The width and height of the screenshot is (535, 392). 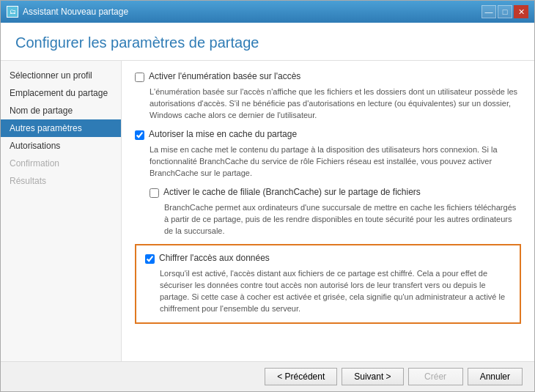 What do you see at coordinates (328, 284) in the screenshot?
I see `encryption-highlight-box: Chiffrer l'accès aux données Lorsqu'il e…` at bounding box center [328, 284].